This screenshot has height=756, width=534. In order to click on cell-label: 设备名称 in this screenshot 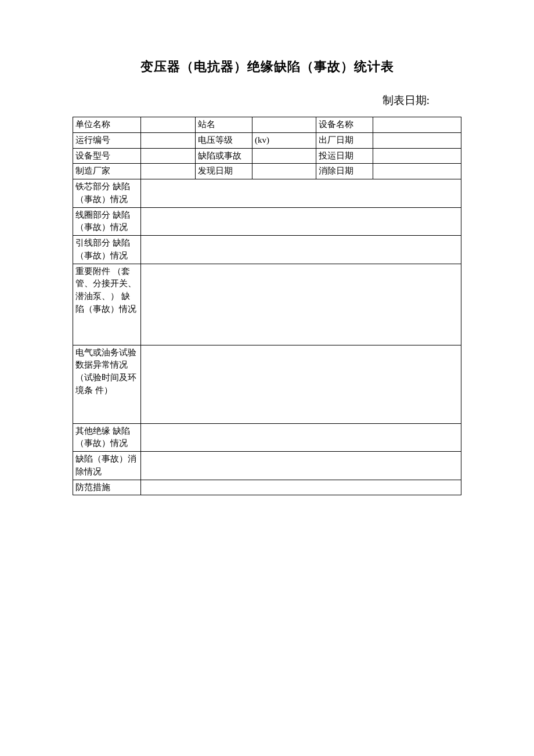, I will do `click(345, 125)`.